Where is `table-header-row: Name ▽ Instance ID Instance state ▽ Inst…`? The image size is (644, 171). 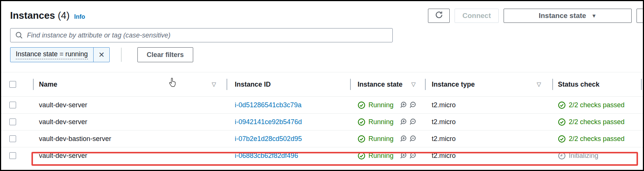
table-header-row: Name ▽ Instance ID Instance state ▽ Inst… is located at coordinates (322, 84).